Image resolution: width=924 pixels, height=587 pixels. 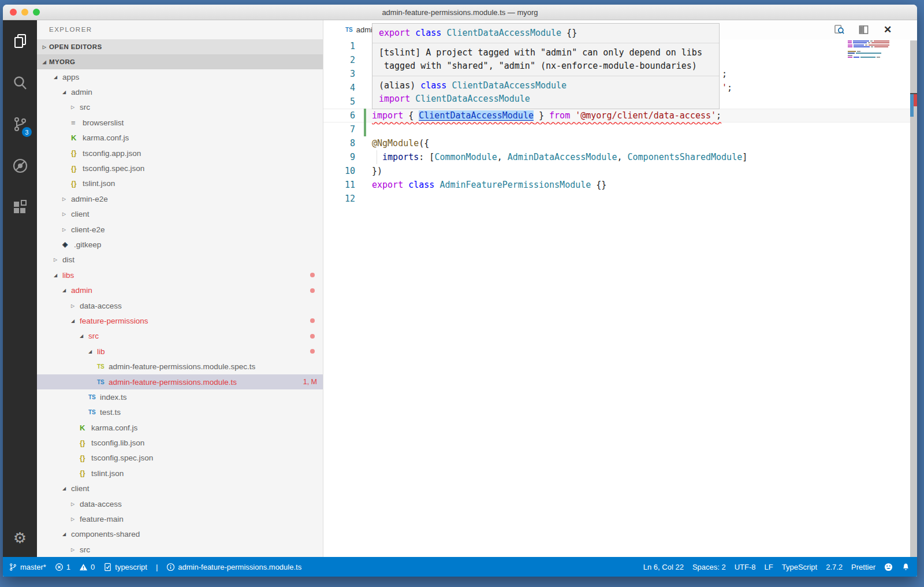 I want to click on status-item-bell, so click(x=906, y=567).